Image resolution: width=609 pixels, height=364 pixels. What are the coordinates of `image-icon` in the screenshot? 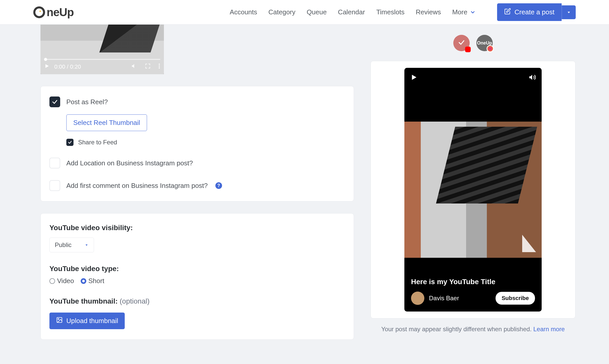 It's located at (59, 321).